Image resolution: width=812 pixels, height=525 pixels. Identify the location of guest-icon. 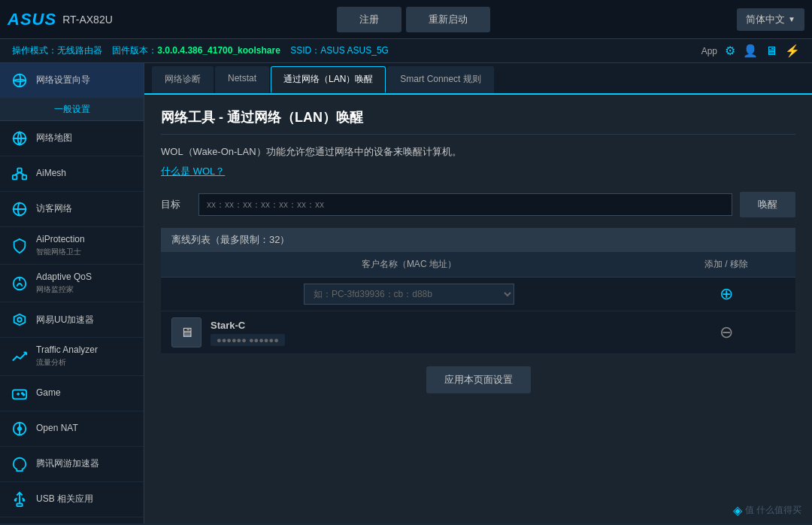
(20, 209).